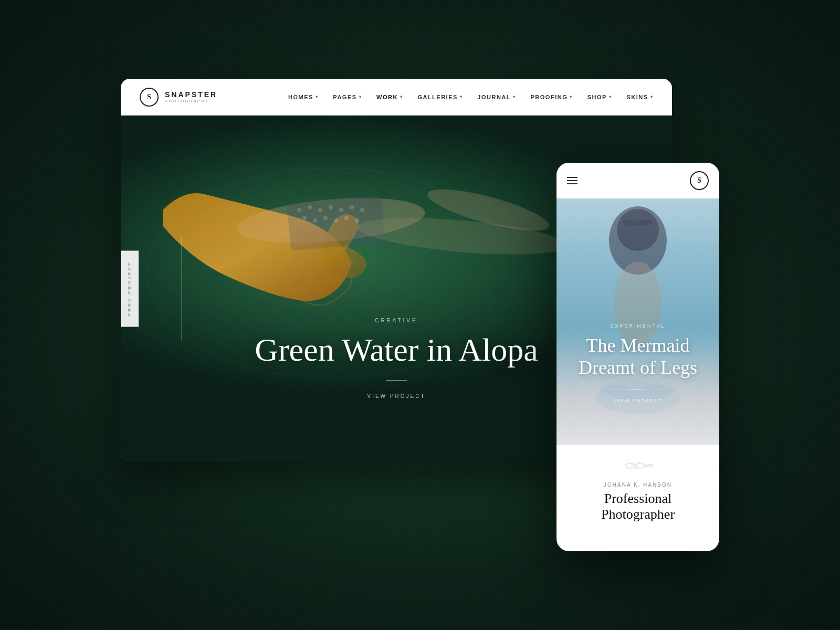 This screenshot has height=630, width=840. I want to click on mobile-bottom: JOHANA K. HANSON Professional Photograph…, so click(638, 489).